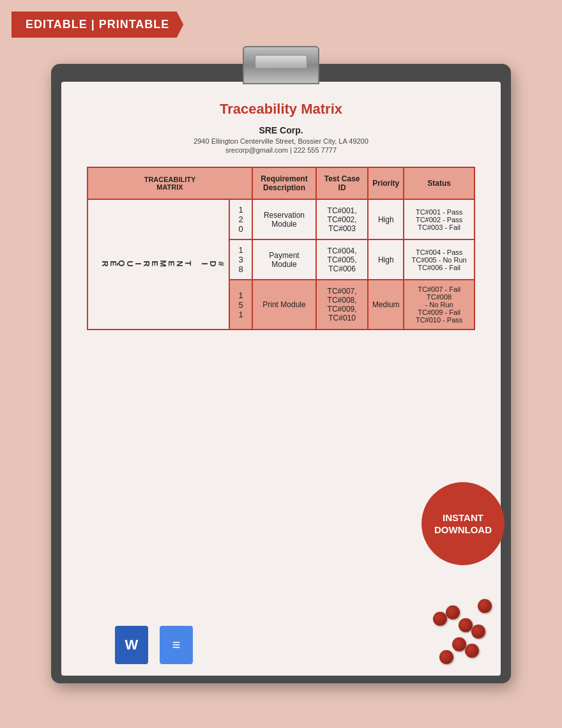 This screenshot has width=562, height=728. What do you see at coordinates (463, 518) in the screenshot?
I see `badge-line1: INSTANT` at bounding box center [463, 518].